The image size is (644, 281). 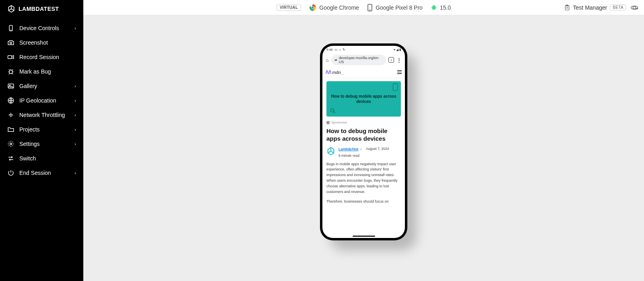 I want to click on signal-icon: ◢, so click(x=397, y=50).